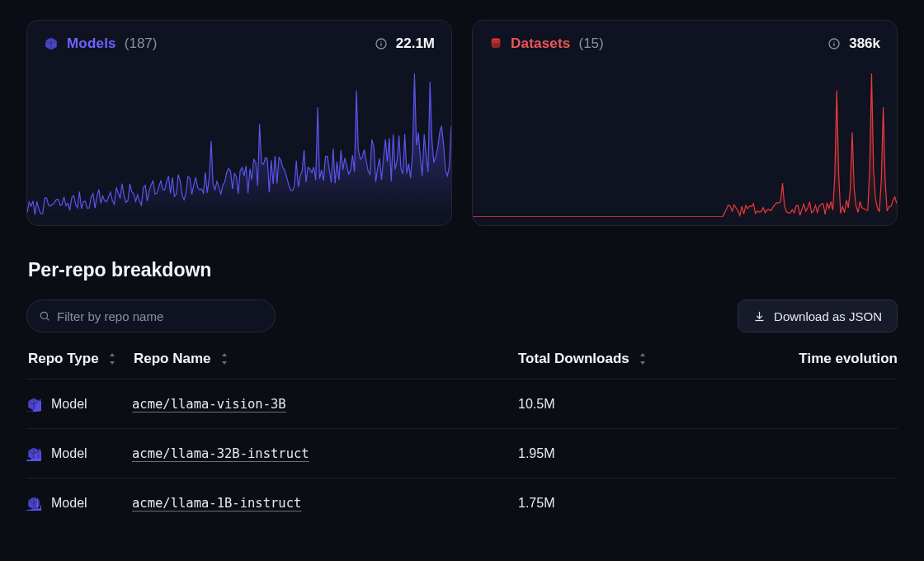 The width and height of the screenshot is (924, 561). I want to click on cell-repo-name: acme/llama-1B-instruct, so click(325, 503).